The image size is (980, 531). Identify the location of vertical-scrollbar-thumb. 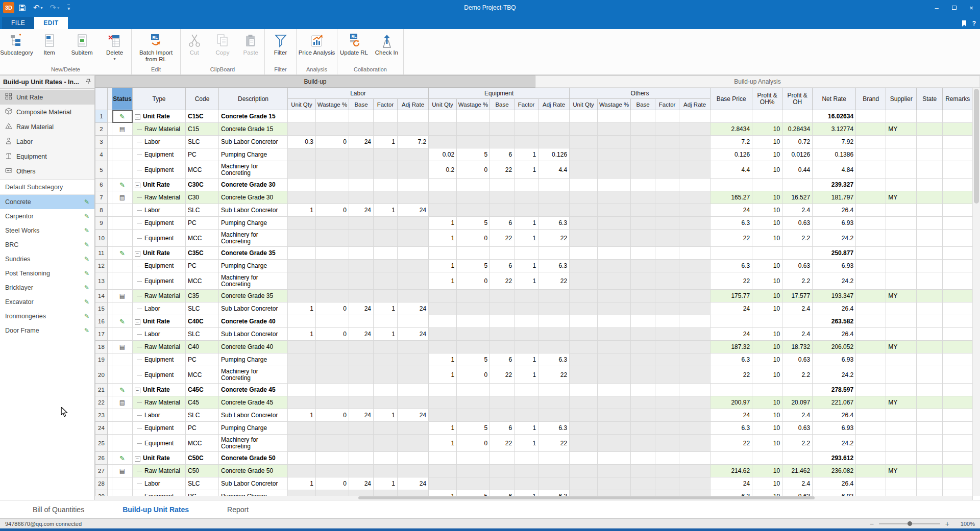
(976, 146).